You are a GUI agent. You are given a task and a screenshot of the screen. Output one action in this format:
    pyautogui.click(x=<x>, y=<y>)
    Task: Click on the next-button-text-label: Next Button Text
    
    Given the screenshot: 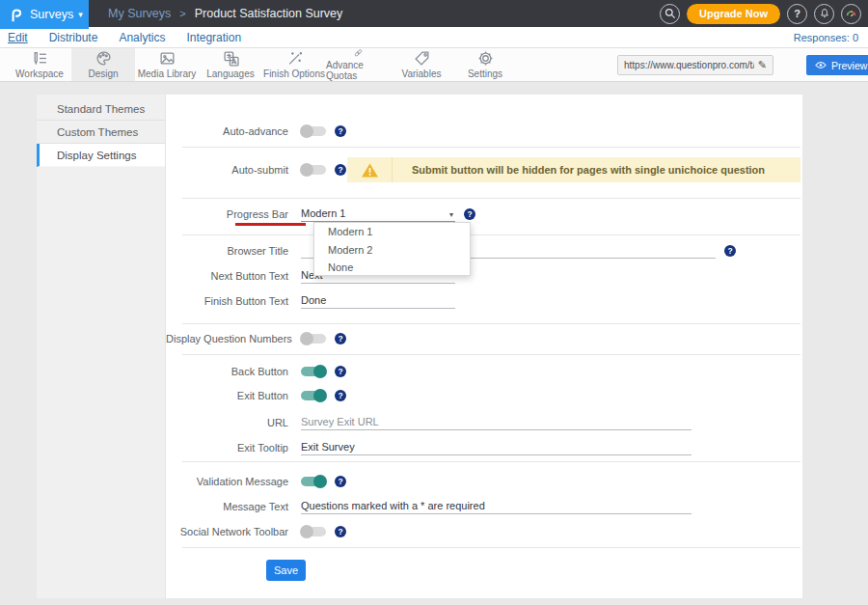 What is the action you would take?
    pyautogui.click(x=233, y=276)
    